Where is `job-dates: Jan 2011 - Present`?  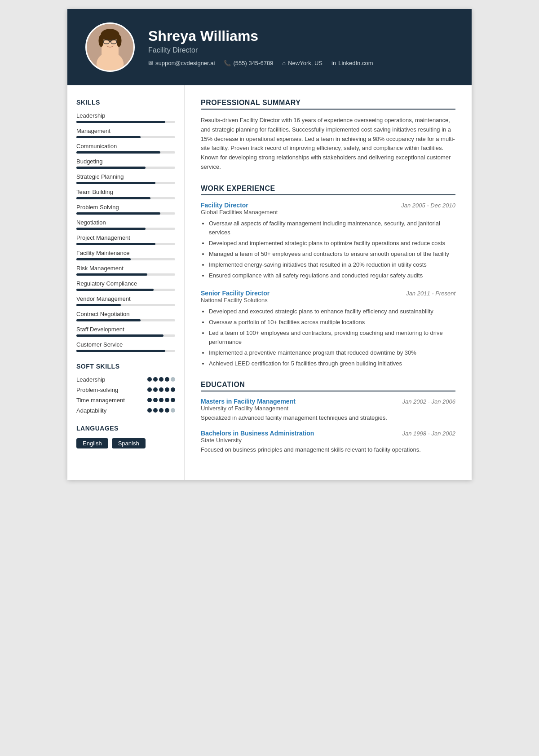
job-dates: Jan 2011 - Present is located at coordinates (431, 294).